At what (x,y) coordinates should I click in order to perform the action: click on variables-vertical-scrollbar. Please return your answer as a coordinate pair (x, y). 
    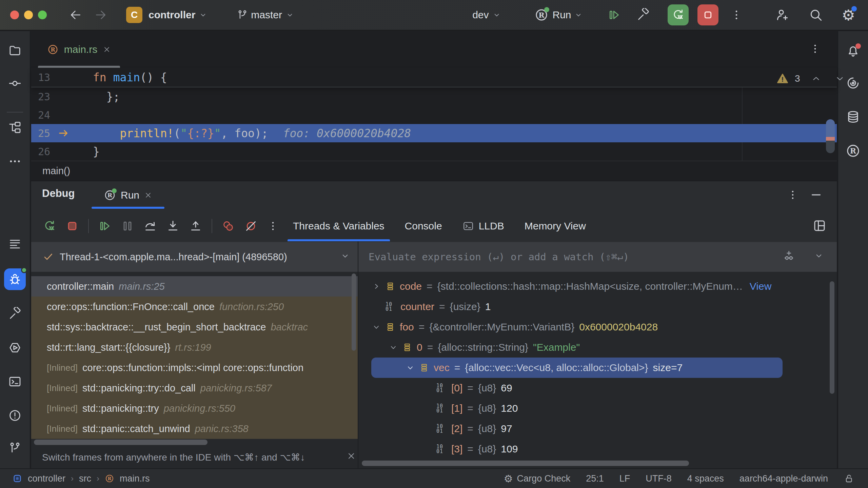
    Looking at the image, I should click on (832, 338).